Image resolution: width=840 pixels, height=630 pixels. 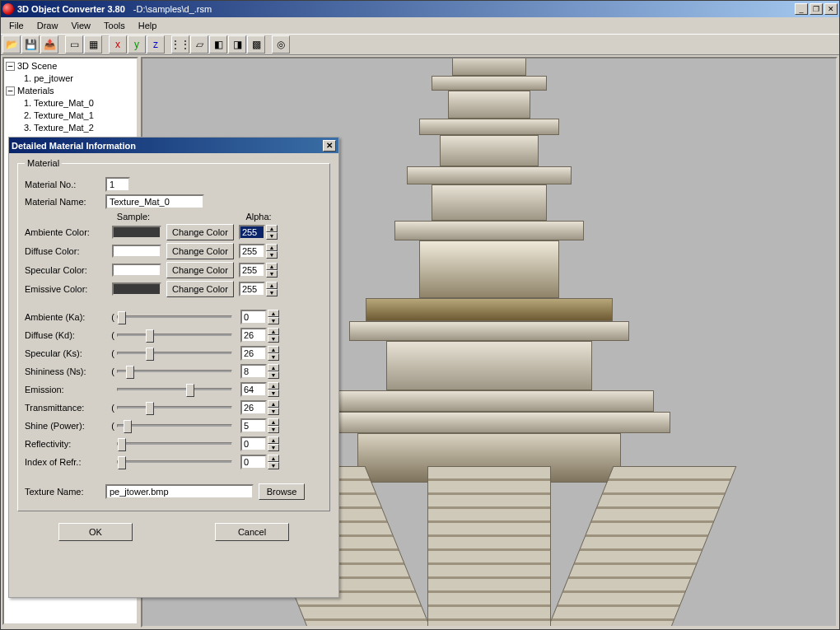 What do you see at coordinates (218, 44) in the screenshot?
I see `flat-icon: ◧` at bounding box center [218, 44].